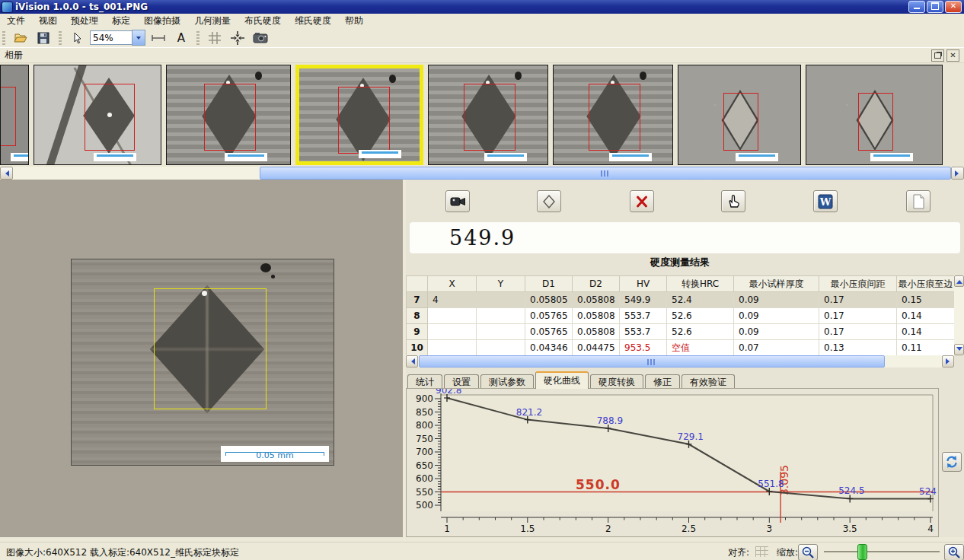 This screenshot has height=560, width=964. What do you see at coordinates (263, 21) in the screenshot?
I see `menu-item-6: 布氏硬度` at bounding box center [263, 21].